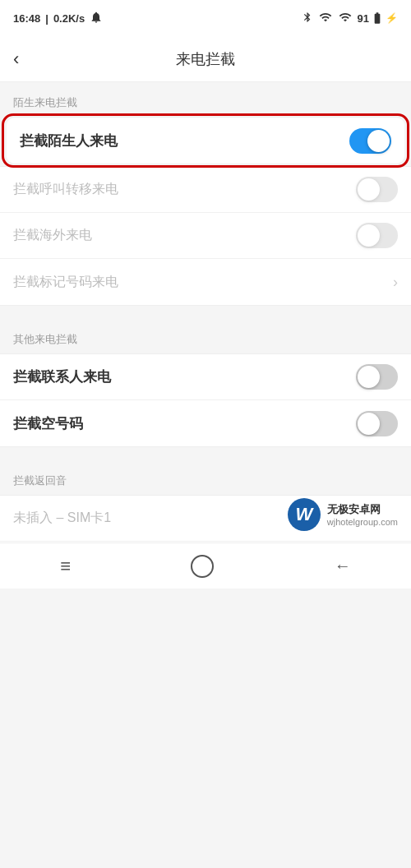 The width and height of the screenshot is (411, 868). I want to click on watermark-text-block: 无极安卓网 wjhotelgroup.com, so click(363, 515).